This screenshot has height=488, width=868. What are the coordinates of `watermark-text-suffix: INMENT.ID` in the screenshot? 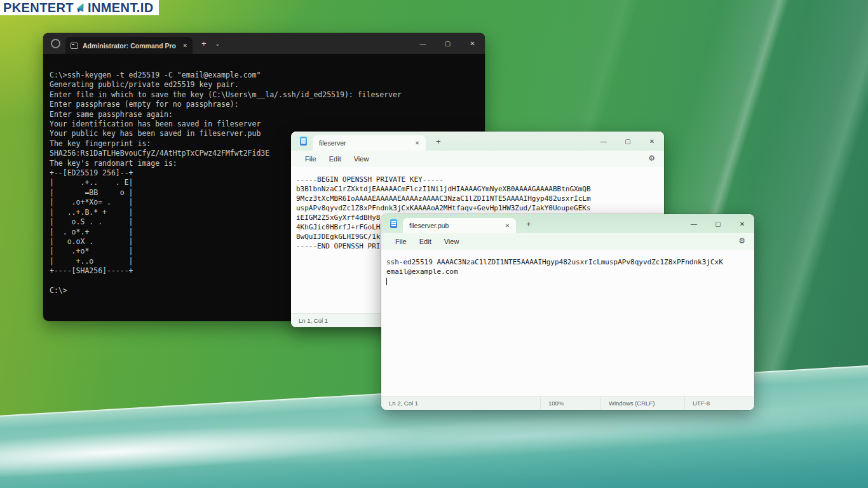 It's located at (121, 8).